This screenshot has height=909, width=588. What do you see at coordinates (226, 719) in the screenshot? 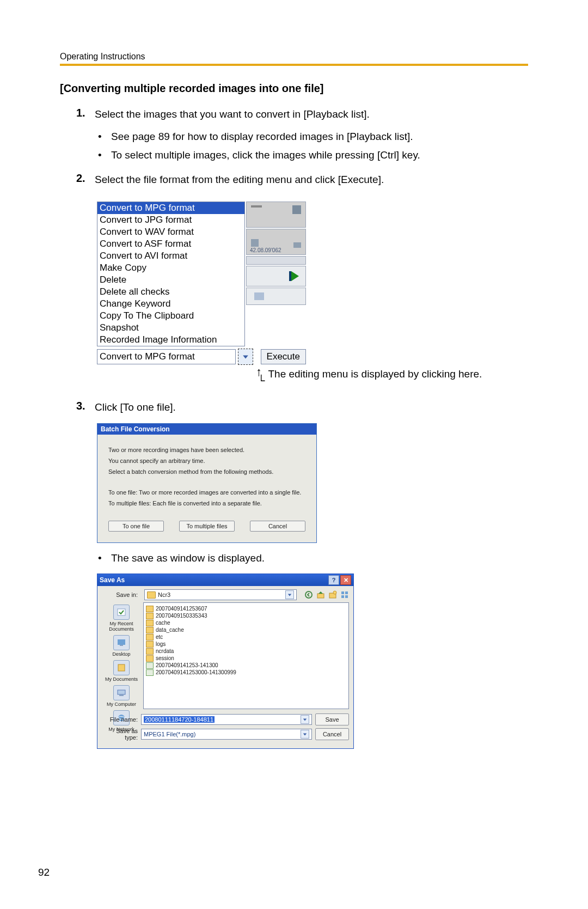
I see `filename-input: 20080111184720-184811` at bounding box center [226, 719].